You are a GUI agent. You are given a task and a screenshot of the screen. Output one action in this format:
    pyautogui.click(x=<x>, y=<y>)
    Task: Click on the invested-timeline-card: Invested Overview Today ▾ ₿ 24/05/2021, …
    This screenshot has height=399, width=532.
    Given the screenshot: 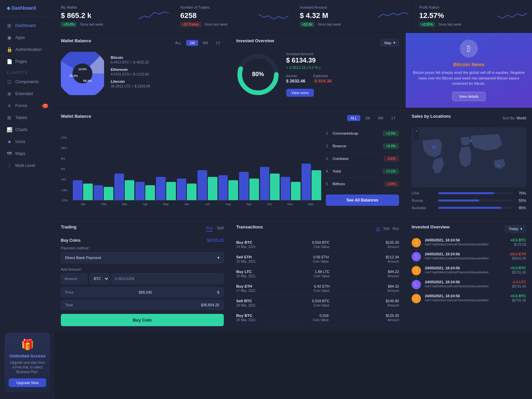 What is the action you would take?
    pyautogui.click(x=469, y=275)
    